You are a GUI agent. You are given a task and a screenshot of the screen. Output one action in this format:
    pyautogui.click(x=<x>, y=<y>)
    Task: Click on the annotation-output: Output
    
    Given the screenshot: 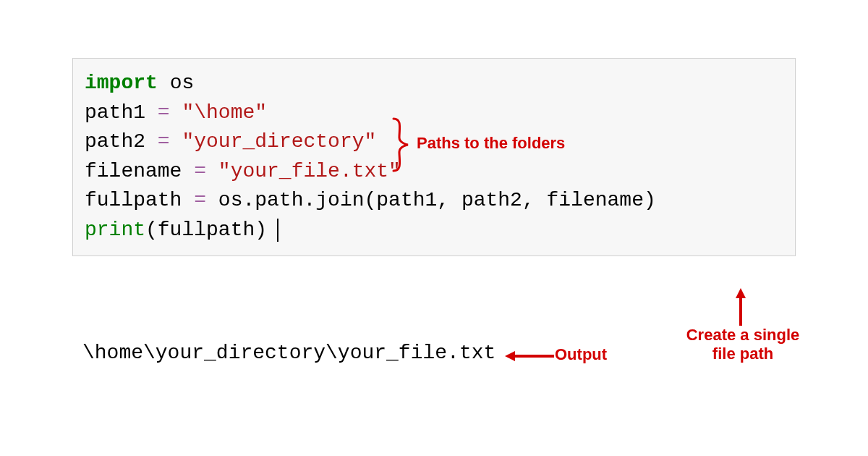 What is the action you would take?
    pyautogui.click(x=581, y=355)
    